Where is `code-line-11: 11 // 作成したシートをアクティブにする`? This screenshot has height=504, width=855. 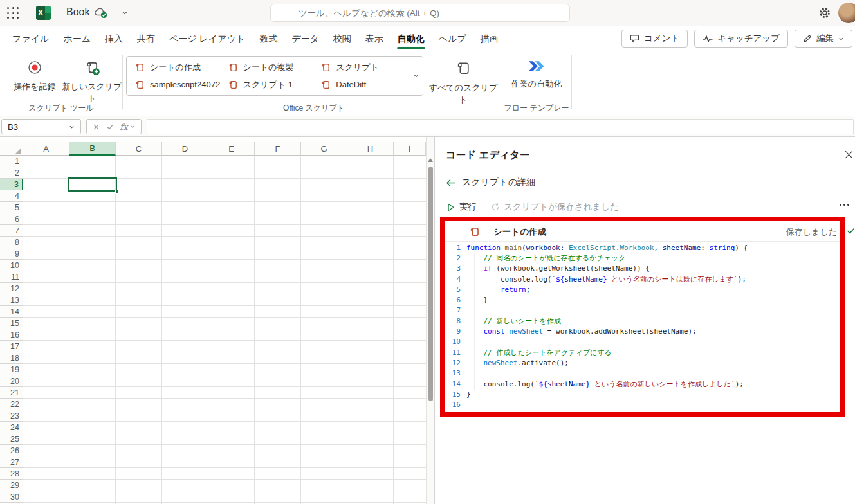 code-line-11: 11 // 作成したシートをアクティブにする is located at coordinates (639, 352).